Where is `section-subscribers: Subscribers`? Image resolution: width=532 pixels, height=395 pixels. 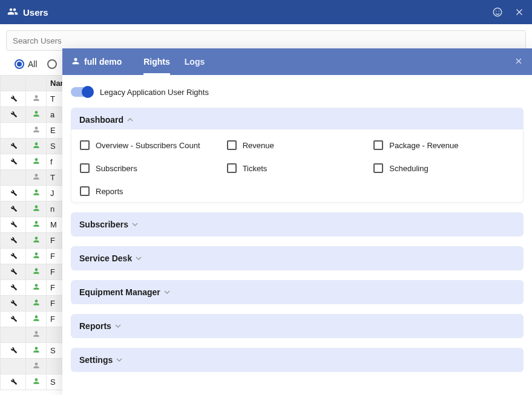 section-subscribers: Subscribers is located at coordinates (297, 224).